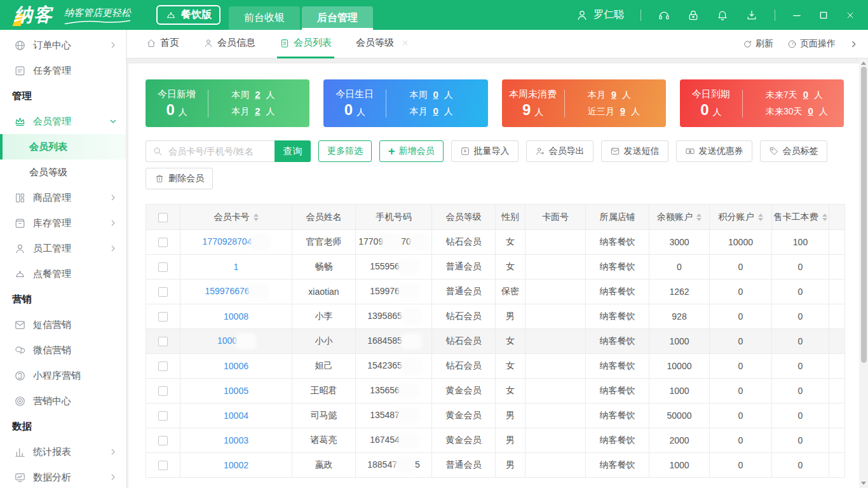  What do you see at coordinates (236, 217) in the screenshot?
I see `column-header-0: 会员卡号` at bounding box center [236, 217].